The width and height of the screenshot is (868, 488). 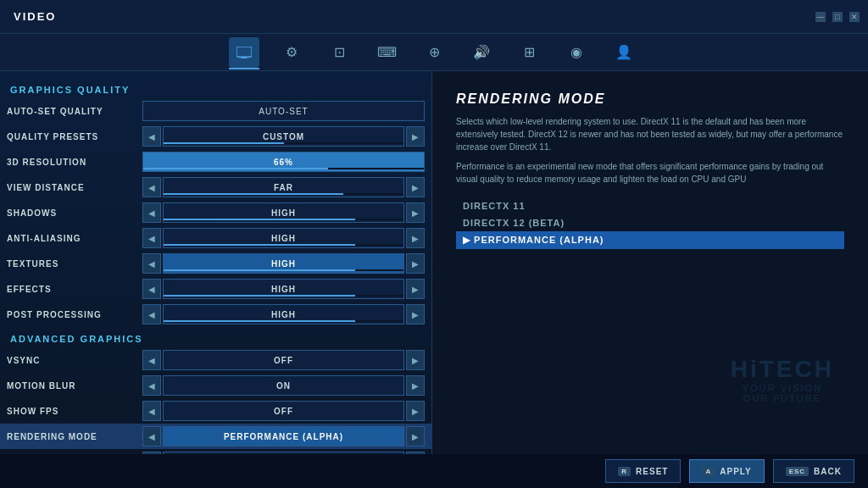 What do you see at coordinates (709, 471) in the screenshot?
I see `apply-key: A` at bounding box center [709, 471].